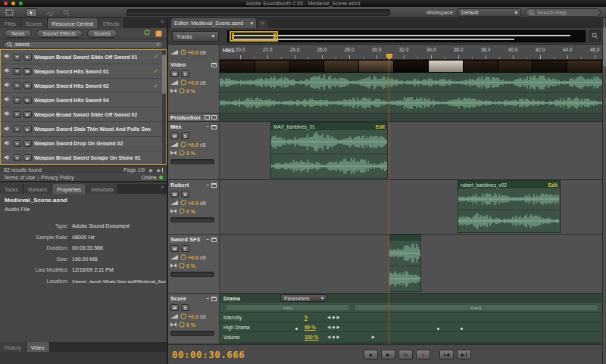 The image size is (606, 364). I want to click on refresh-icon, so click(147, 33).